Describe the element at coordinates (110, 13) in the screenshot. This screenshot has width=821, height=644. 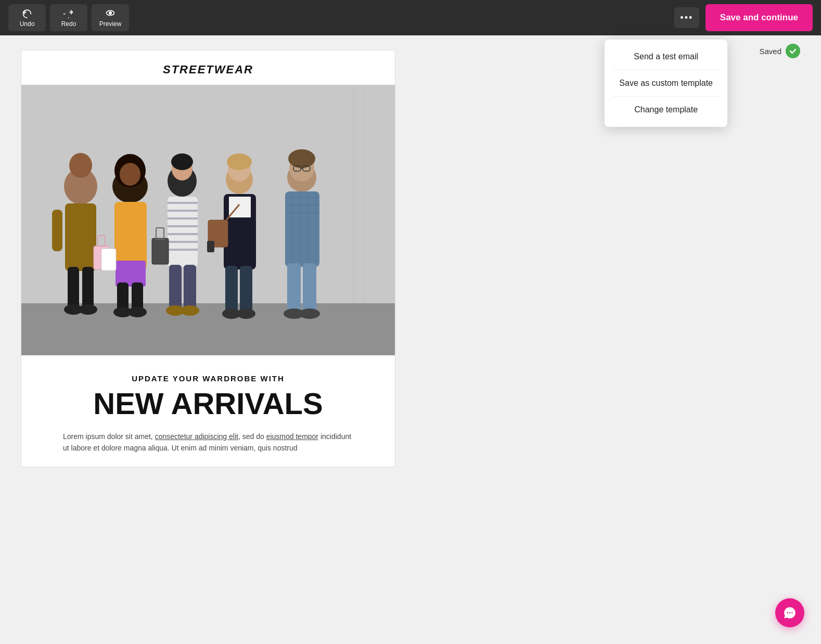
I see `eye-icon` at that location.